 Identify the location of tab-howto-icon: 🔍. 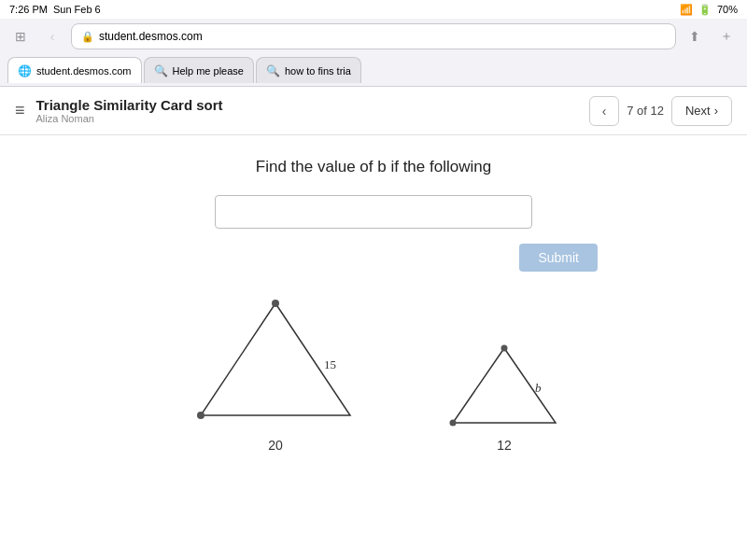
(273, 71).